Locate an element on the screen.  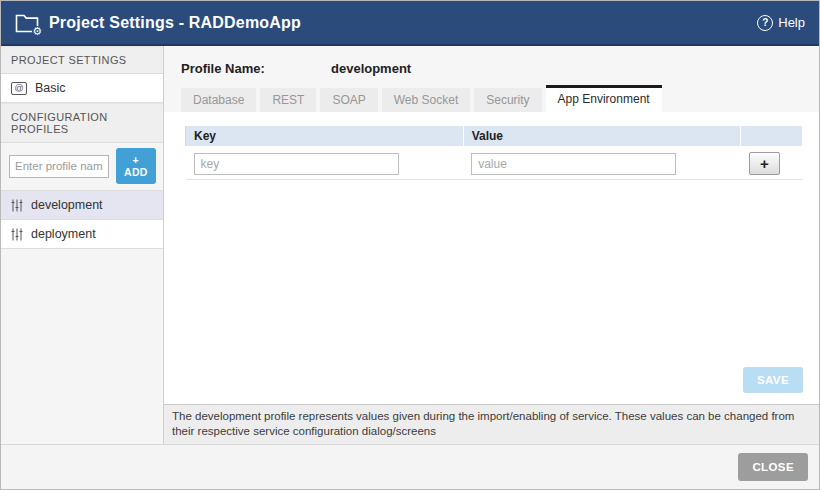
profile-name-row: Profile Name: development is located at coordinates (492, 66).